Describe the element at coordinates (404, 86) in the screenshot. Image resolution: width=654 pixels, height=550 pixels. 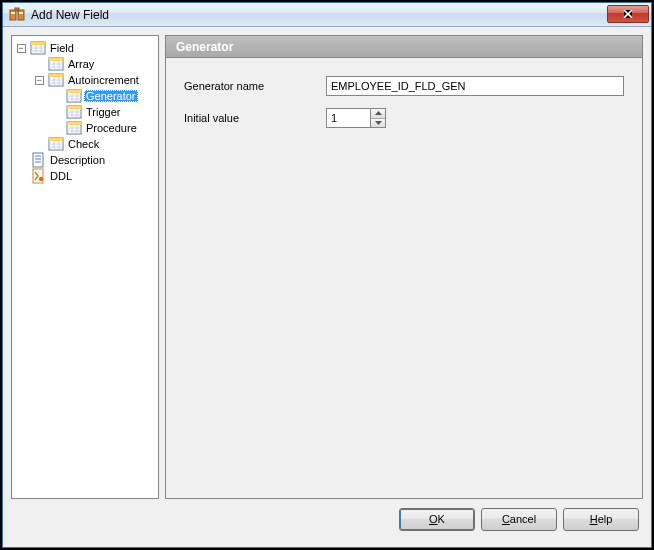
I see `form-row-generator-name: Generator name` at that location.